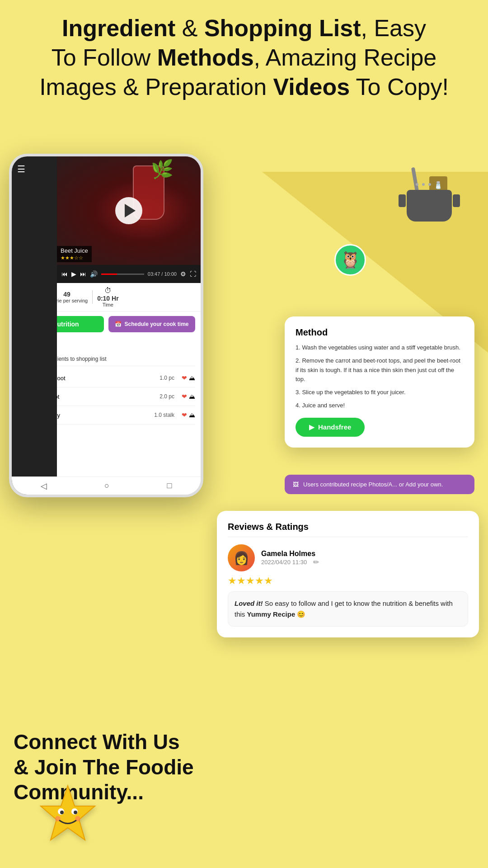  I want to click on schedule-button: 📅 Schedule your cook time, so click(152, 324).